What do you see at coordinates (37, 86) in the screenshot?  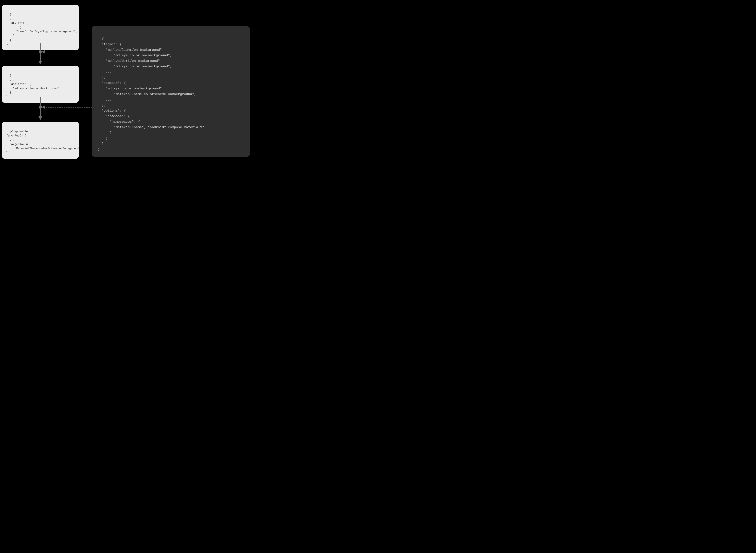 I see `ambients-code: { ... "ambients": { "md.sys.color.on-bac…` at bounding box center [37, 86].